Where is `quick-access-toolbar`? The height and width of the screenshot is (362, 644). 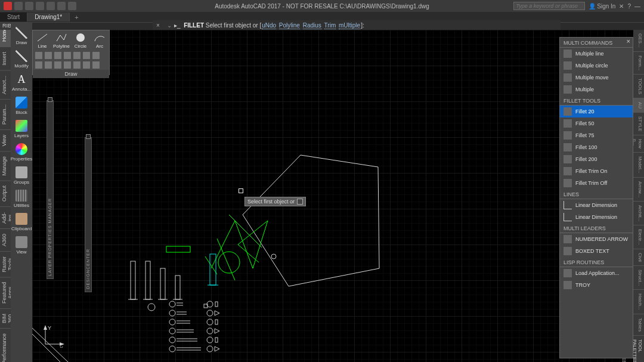 quick-access-toolbar is located at coordinates (40, 6).